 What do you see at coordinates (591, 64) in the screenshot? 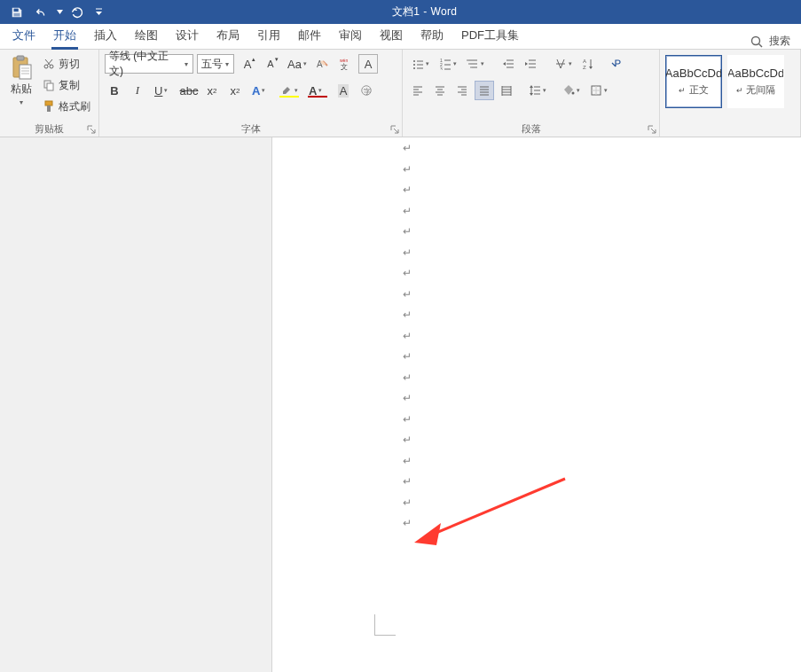
I see `sort-button: AZ` at bounding box center [591, 64].